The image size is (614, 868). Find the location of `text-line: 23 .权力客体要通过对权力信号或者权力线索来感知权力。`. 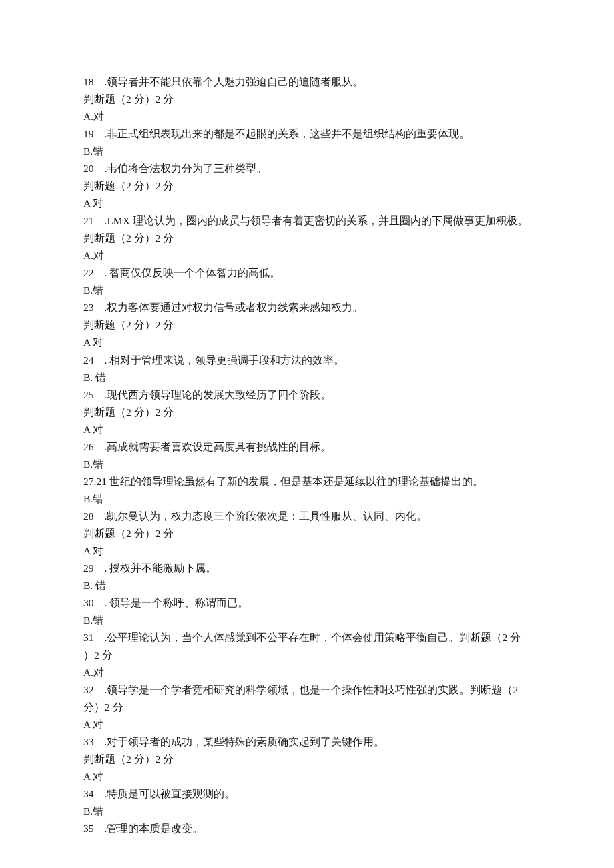

text-line: 23 .权力客体要通过对权力信号或者权力线索来感知权力。 is located at coordinates (307, 308).